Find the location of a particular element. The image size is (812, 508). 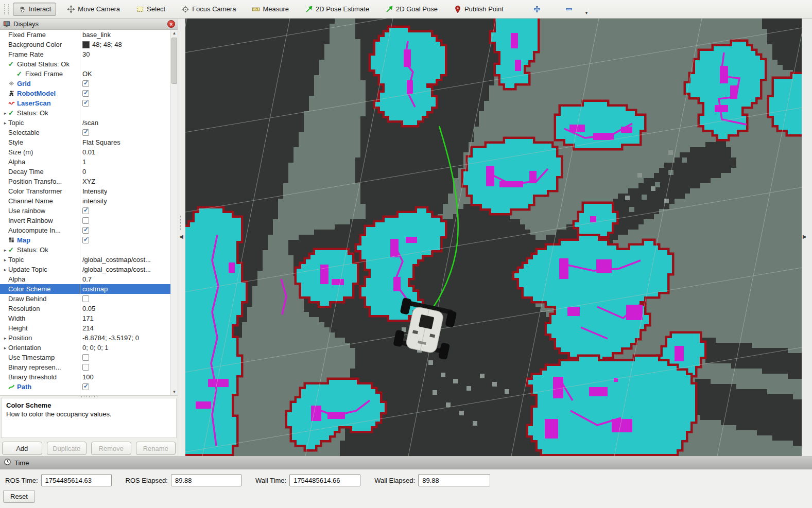

property-value: 171 is located at coordinates (88, 318).